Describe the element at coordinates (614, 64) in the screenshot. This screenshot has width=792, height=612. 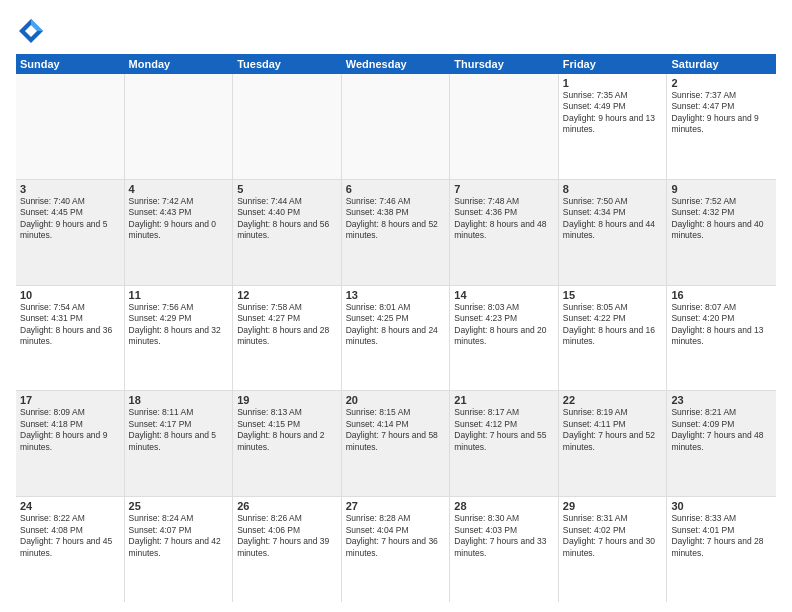
I see `day-header-friday: Friday` at that location.